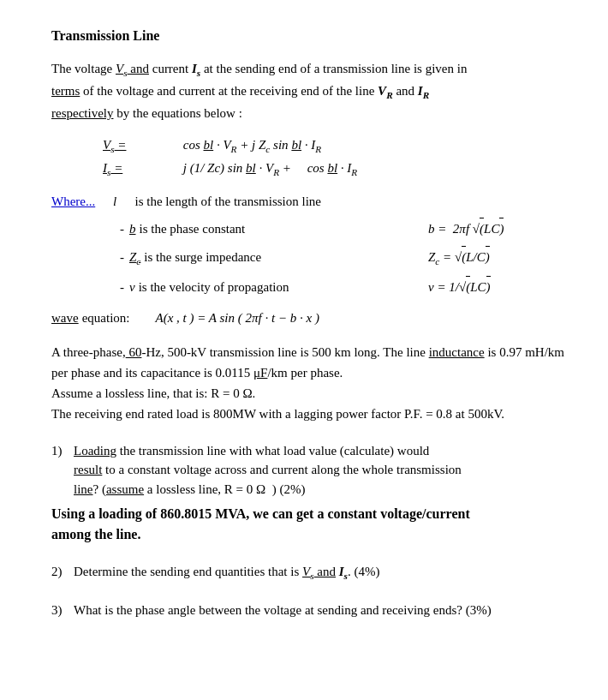 This screenshot has height=700, width=608. Describe the element at coordinates (308, 202) in the screenshot. I see `where-l-line: Where... l is the length of the transmis…` at that location.